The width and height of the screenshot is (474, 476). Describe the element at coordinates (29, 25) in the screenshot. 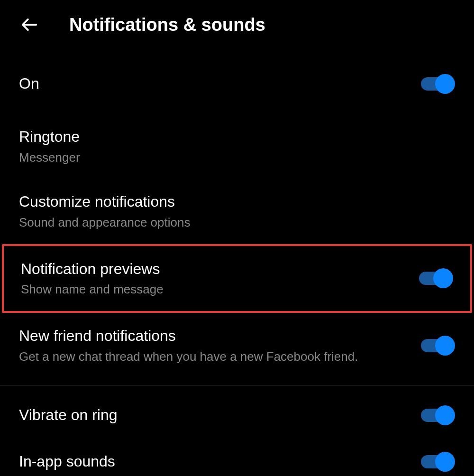

I see `back-button` at that location.